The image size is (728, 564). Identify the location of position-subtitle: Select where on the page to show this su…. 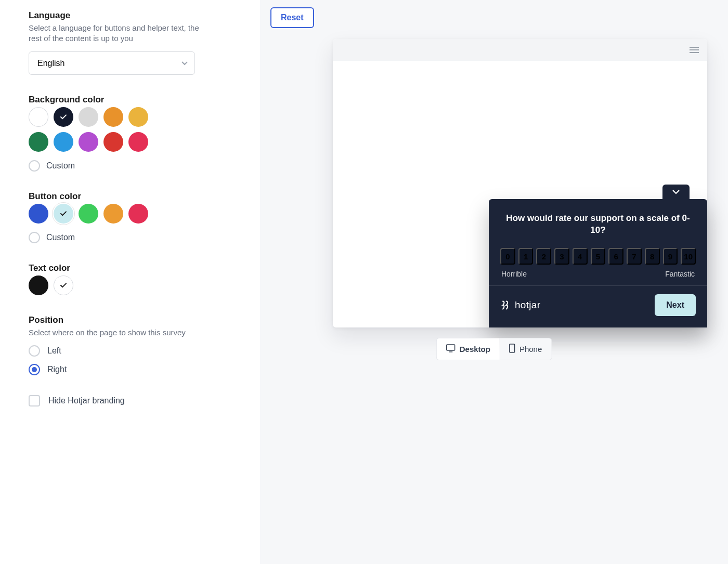
(114, 333).